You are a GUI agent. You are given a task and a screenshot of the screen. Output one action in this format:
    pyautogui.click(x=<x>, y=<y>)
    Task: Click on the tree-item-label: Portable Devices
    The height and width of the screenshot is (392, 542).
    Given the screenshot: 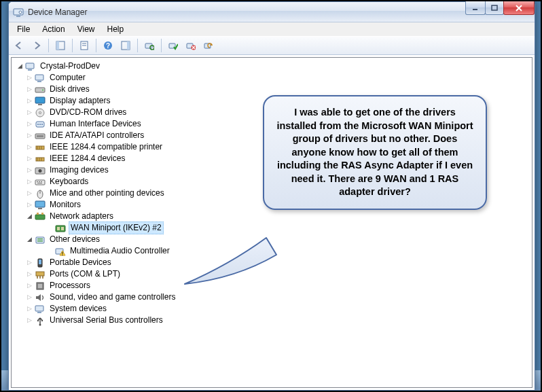 What is the action you would take?
    pyautogui.click(x=80, y=262)
    